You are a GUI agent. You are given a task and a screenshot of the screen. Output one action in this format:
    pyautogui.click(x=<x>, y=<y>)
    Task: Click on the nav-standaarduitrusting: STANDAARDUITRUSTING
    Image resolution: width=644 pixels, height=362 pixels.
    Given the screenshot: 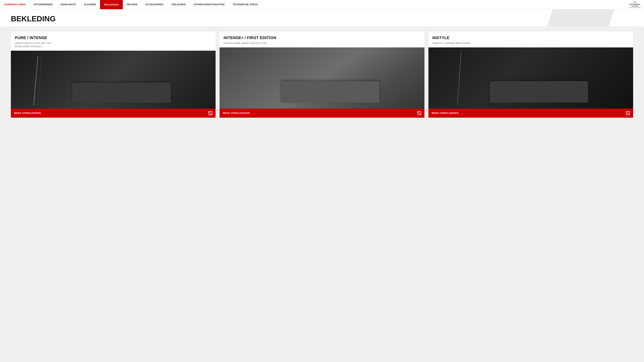 What is the action you would take?
    pyautogui.click(x=209, y=4)
    